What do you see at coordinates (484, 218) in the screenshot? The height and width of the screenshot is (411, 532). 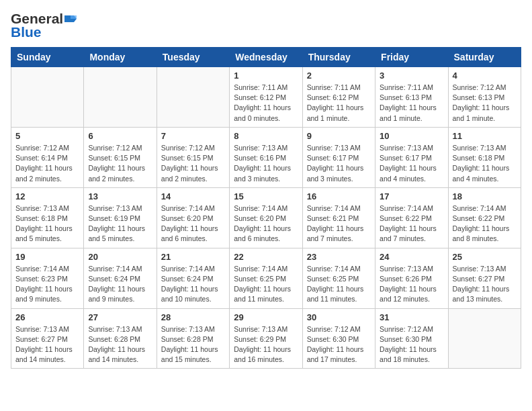 I see `day-cell: 18Sunrise: 7:14 AM Sunset: 6:22 PM Dayli…` at bounding box center [484, 218].